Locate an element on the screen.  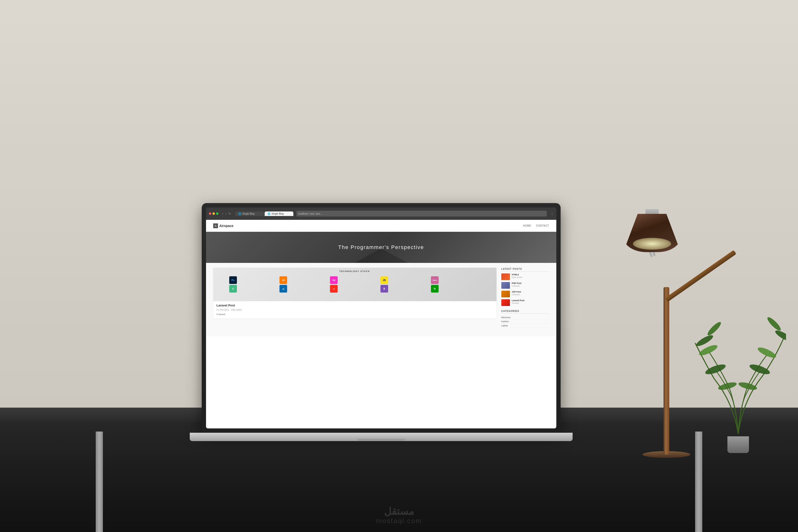
browser-action-buttons: ⋮ is located at coordinates (552, 214).